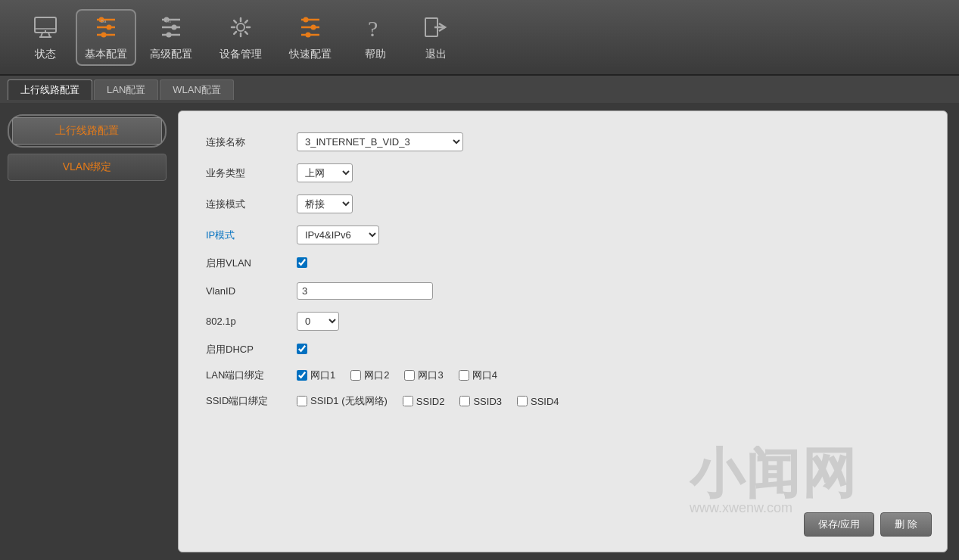  What do you see at coordinates (247, 204) in the screenshot?
I see `conn-mode-label: 连接模式` at bounding box center [247, 204].